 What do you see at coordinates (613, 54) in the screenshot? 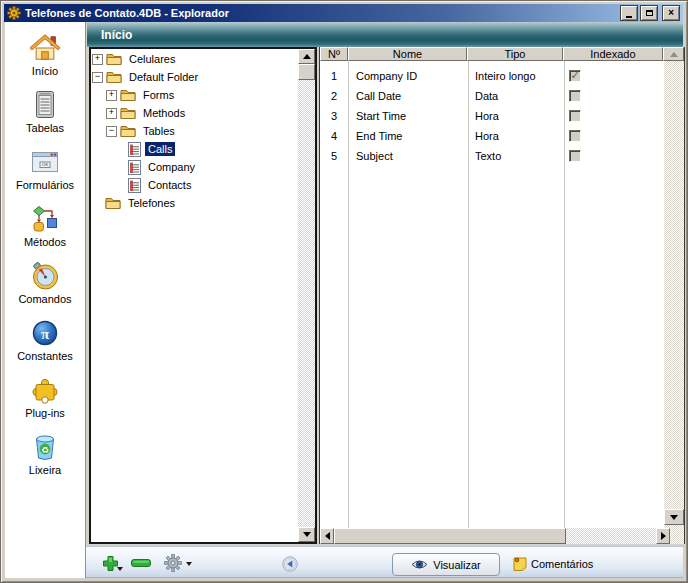
I see `column-header-indexado: Indexado` at bounding box center [613, 54].